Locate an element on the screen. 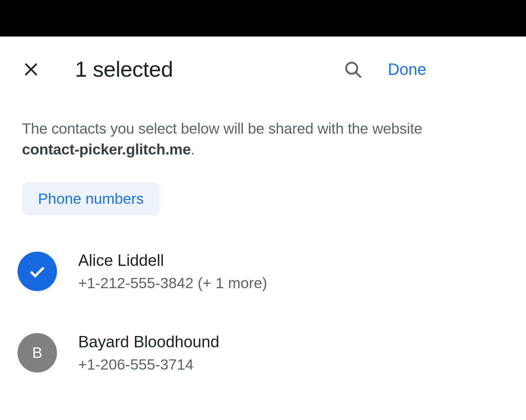  contact-detail: +1-206-555-3714 is located at coordinates (149, 364).